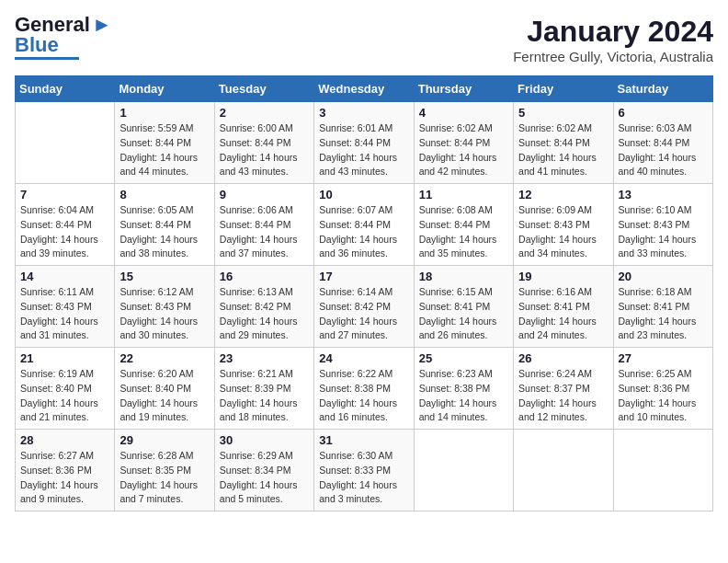  I want to click on day-info: Sunrise: 6:15 AM Sunset: 8:41 PM Dayligh…, so click(463, 315).